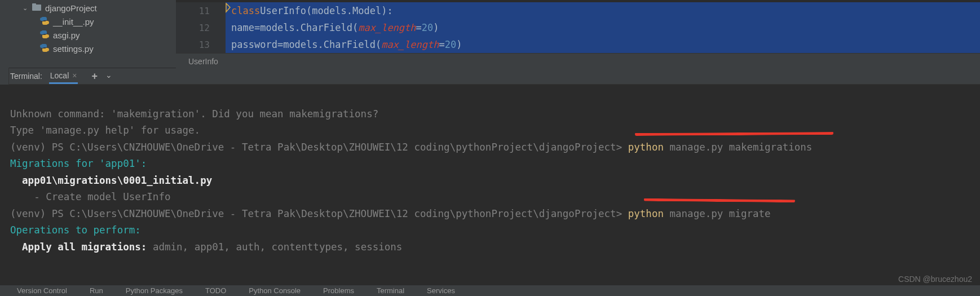 This screenshot has height=296, width=980. Describe the element at coordinates (25, 8) in the screenshot. I see `chevron-down-icon: ⌄` at that location.